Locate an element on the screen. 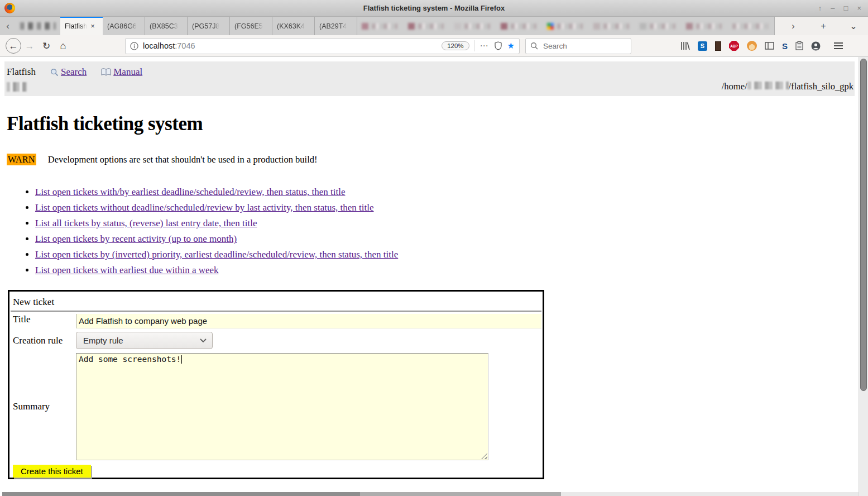 Image resolution: width=868 pixels, height=496 pixels. menu-hamburger-icon is located at coordinates (838, 46).